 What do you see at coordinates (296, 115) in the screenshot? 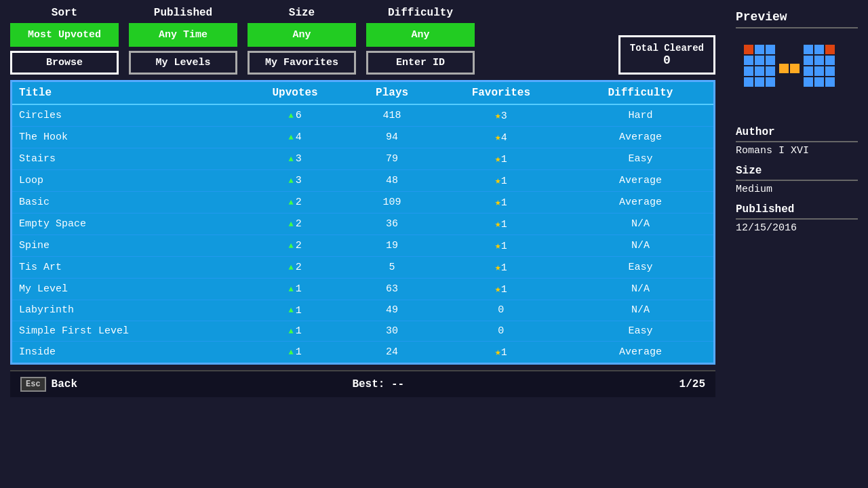
I see `row-upvotes: ▲6` at bounding box center [296, 115].